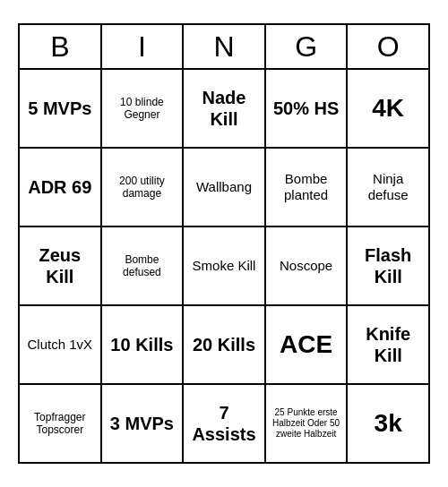  I want to click on bingo-cell-8: Bombe planted, so click(307, 188).